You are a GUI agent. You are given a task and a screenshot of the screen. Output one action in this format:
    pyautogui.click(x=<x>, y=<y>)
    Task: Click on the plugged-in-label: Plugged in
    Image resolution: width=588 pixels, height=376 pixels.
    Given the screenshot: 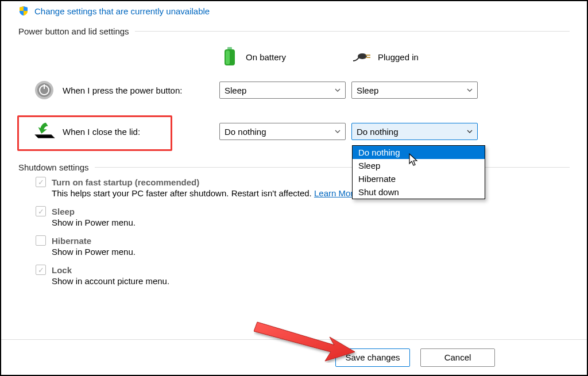 What is the action you would take?
    pyautogui.click(x=399, y=57)
    